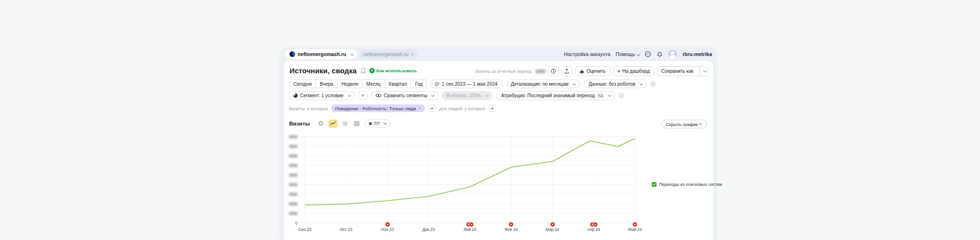  Describe the element at coordinates (654, 184) in the screenshot. I see `checkbox-checked-icon` at that location.